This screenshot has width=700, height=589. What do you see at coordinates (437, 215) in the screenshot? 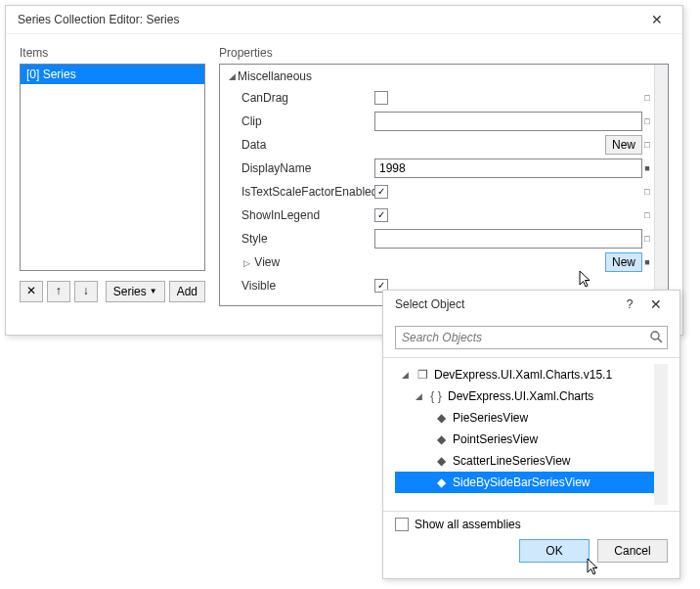
I see `prop-showinlegend: ShowInLegend ✓ □` at bounding box center [437, 215].